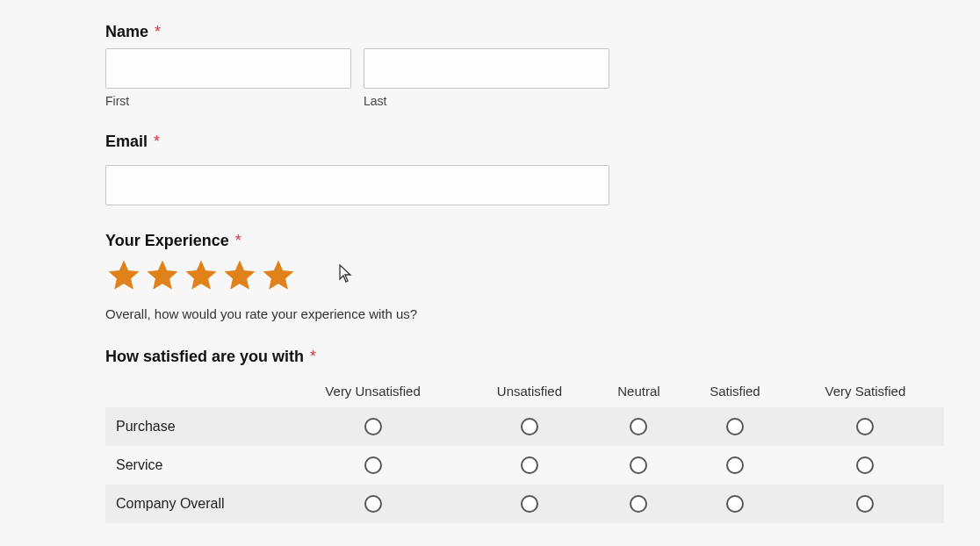  Describe the element at coordinates (525, 465) in the screenshot. I see `table-row: Service` at that location.